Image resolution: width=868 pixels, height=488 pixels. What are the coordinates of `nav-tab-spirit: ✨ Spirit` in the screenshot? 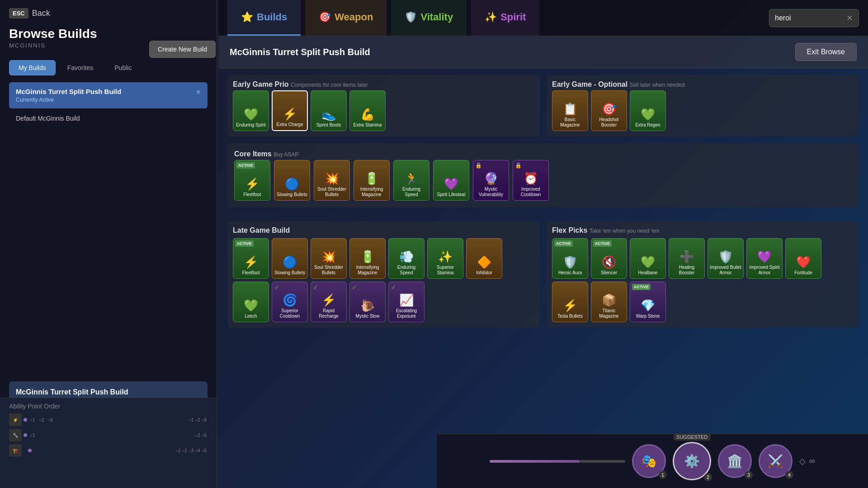 It's located at (505, 18).